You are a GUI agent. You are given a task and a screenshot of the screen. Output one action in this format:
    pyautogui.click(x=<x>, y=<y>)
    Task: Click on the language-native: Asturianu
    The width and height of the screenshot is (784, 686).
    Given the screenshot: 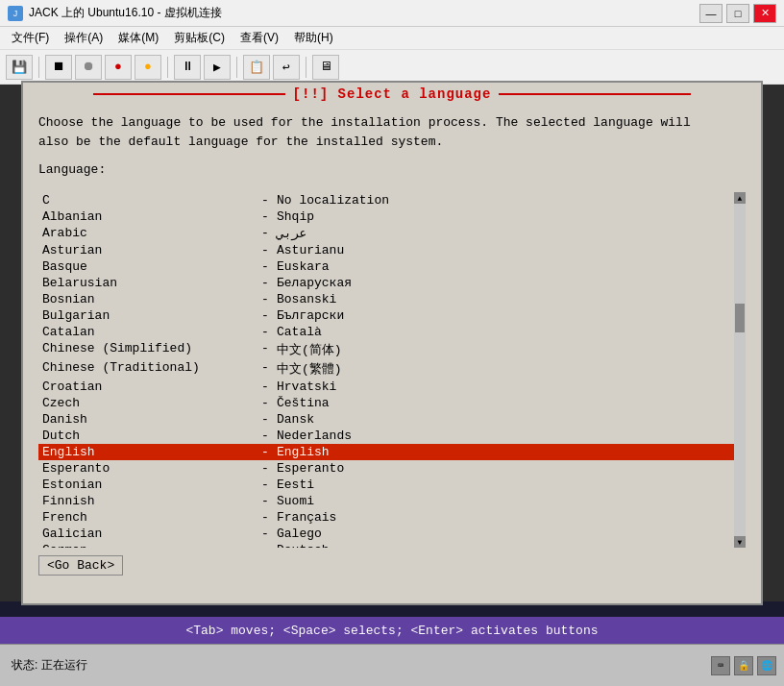 What is the action you would take?
    pyautogui.click(x=509, y=250)
    